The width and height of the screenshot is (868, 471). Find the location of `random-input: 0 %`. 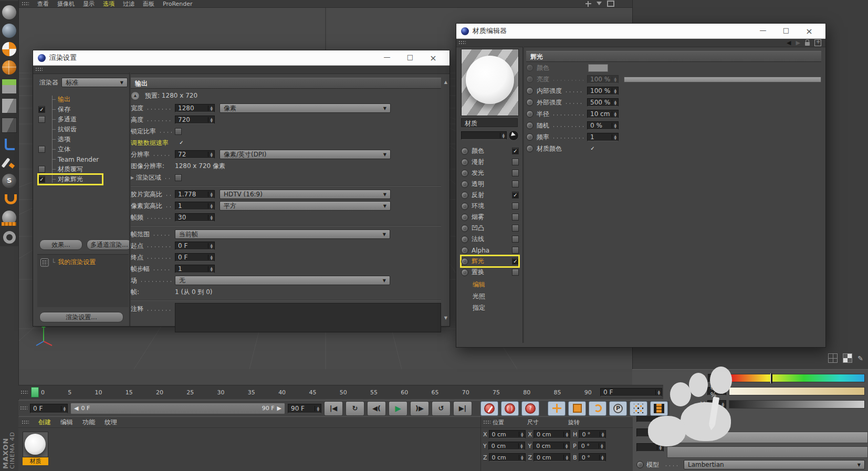

random-input: 0 % is located at coordinates (603, 125).